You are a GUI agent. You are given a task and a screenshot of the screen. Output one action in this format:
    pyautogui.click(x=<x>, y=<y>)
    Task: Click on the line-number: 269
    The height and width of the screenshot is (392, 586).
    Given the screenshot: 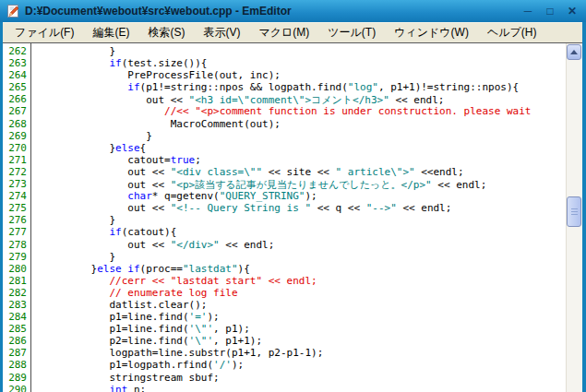 What is the action you would take?
    pyautogui.click(x=15, y=137)
    